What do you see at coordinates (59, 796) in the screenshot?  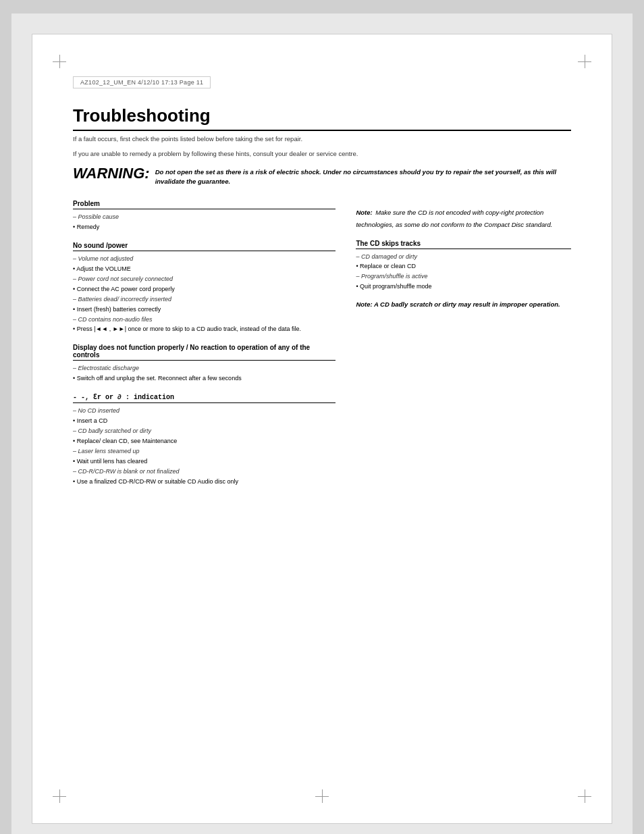 I see `reg-mark-bottom-left` at bounding box center [59, 796].